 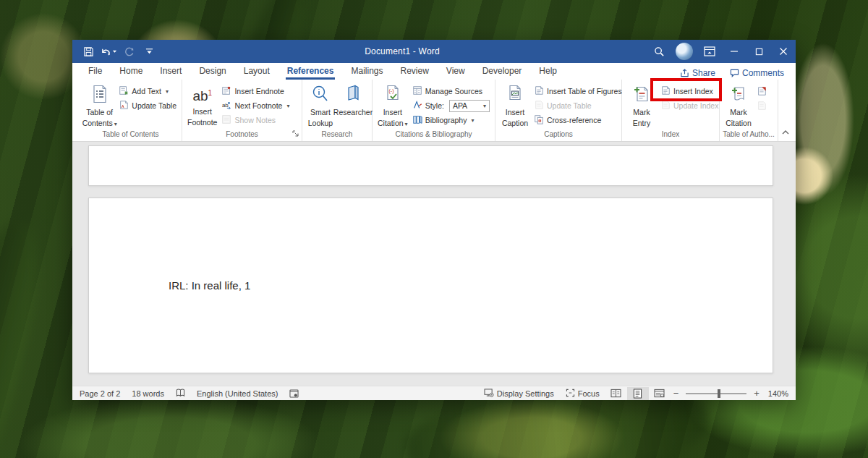 What do you see at coordinates (100, 106) in the screenshot?
I see `table-of-contents-button: Table of Contents▾` at bounding box center [100, 106].